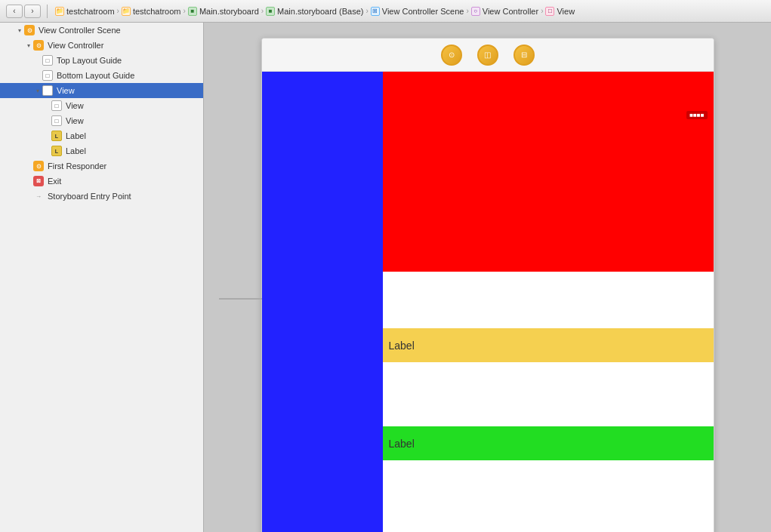  What do you see at coordinates (320, 11) in the screenshot?
I see `breadcrumb-label-4: Main.storyboard (Base)` at bounding box center [320, 11].